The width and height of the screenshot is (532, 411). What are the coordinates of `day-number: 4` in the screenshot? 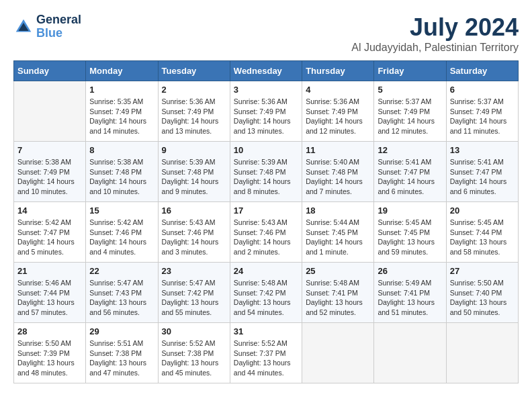 It's located at (338, 90).